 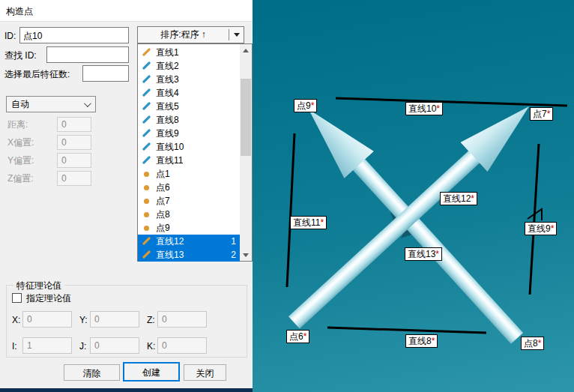 What do you see at coordinates (168, 52) in the screenshot?
I see `feature-name: 直线1` at bounding box center [168, 52].